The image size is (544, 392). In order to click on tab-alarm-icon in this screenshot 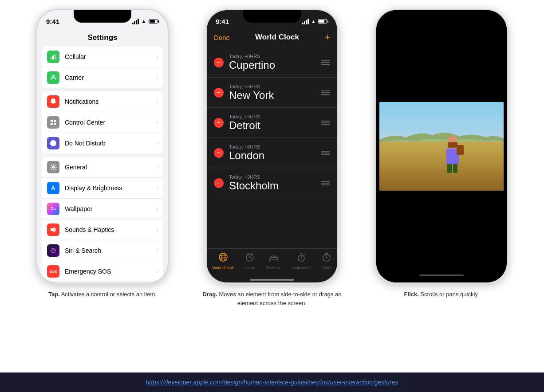, I will do `click(250, 258)`.